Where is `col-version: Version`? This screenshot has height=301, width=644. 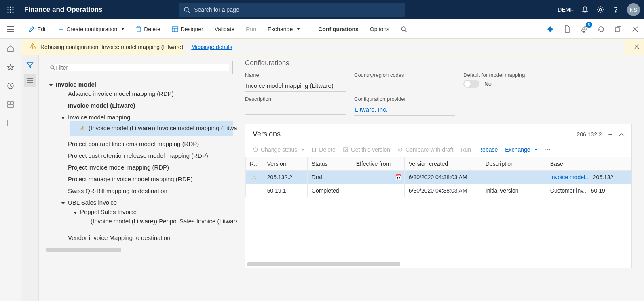
col-version: Version is located at coordinates (285, 164).